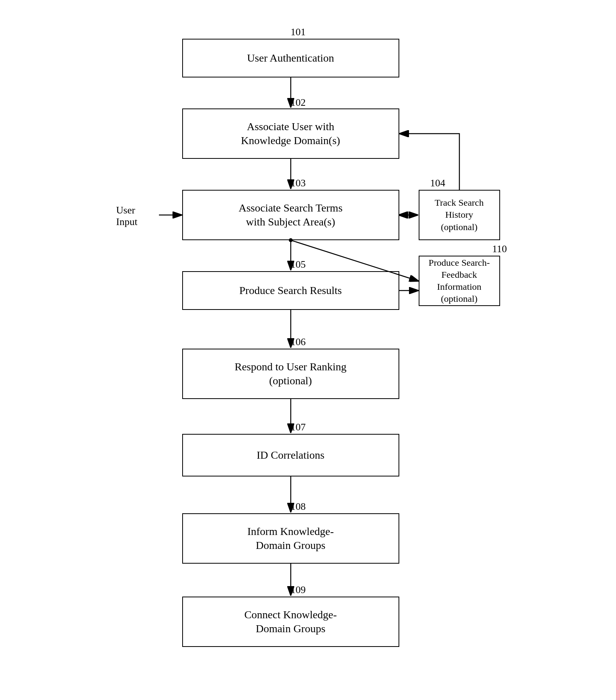 The image size is (616, 700). Describe the element at coordinates (291, 455) in the screenshot. I see `box-id-correlations: ID Correlations` at that location.